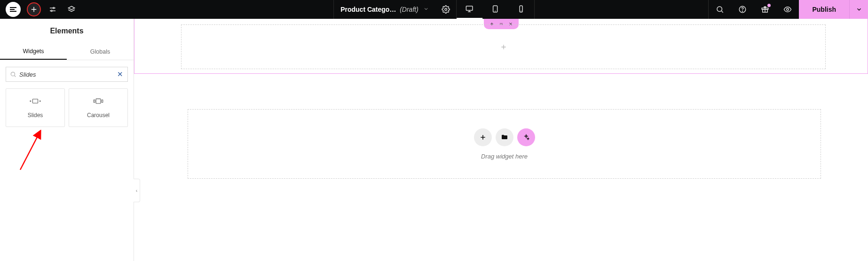 This screenshot has width=868, height=261. What do you see at coordinates (483, 137) in the screenshot?
I see `add-section-button` at bounding box center [483, 137].